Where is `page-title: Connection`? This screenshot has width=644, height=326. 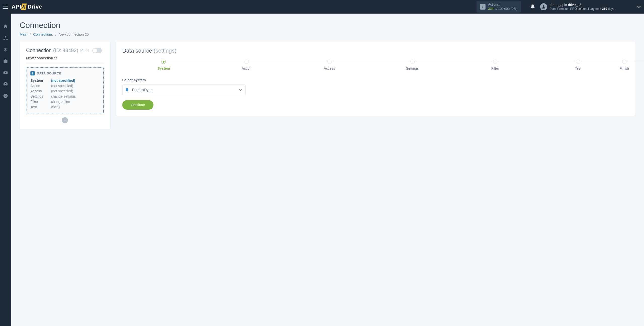
page-title: Connection is located at coordinates (328, 25).